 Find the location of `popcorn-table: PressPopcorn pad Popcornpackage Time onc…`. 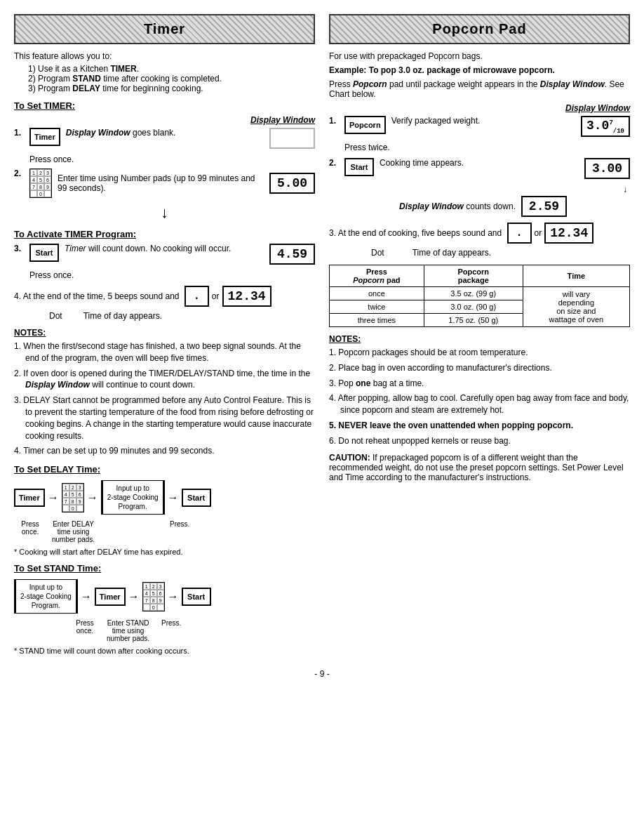

popcorn-table: PressPopcorn pad Popcornpackage Time onc… is located at coordinates (480, 296).